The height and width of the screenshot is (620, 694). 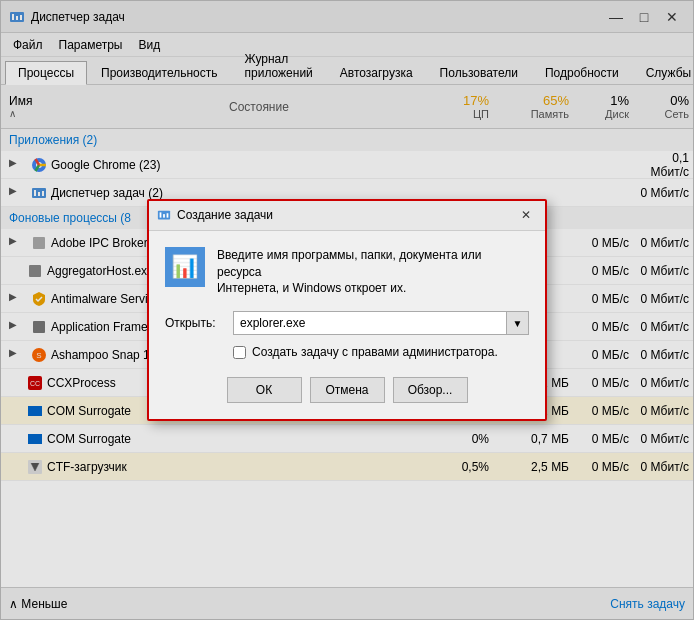 What do you see at coordinates (347, 323) in the screenshot?
I see `dialog-field-row: Открыть: ▼` at bounding box center [347, 323].